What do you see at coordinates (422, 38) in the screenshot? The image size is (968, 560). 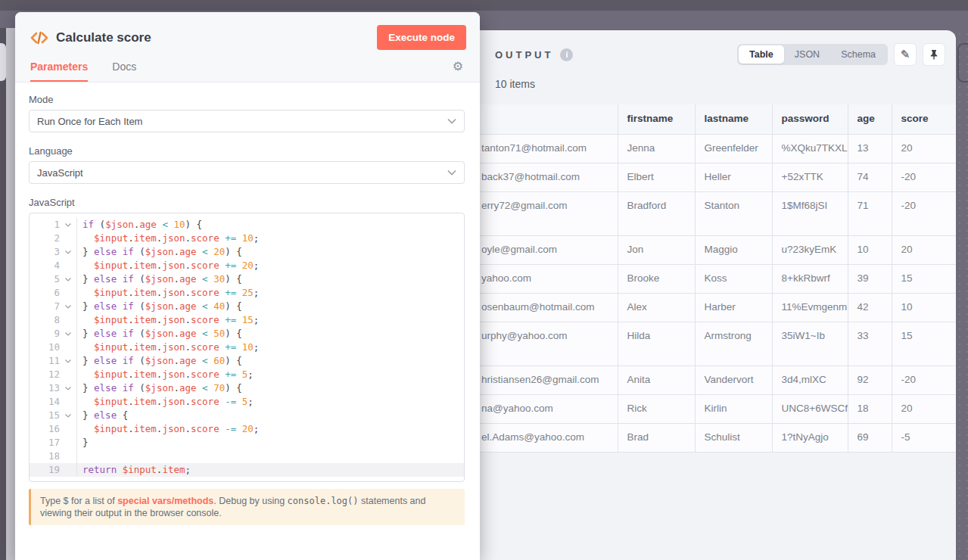 I see `execute-node-button: Execute node` at bounding box center [422, 38].